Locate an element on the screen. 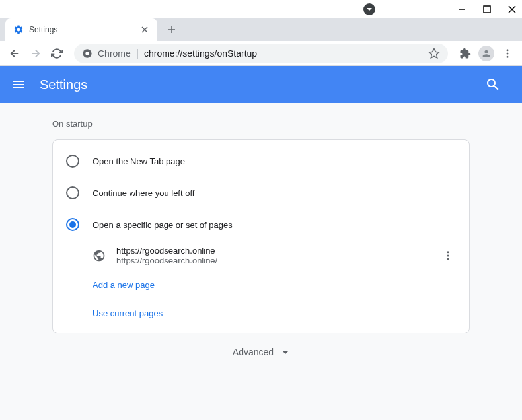  settings-gear-icon is located at coordinates (19, 30).